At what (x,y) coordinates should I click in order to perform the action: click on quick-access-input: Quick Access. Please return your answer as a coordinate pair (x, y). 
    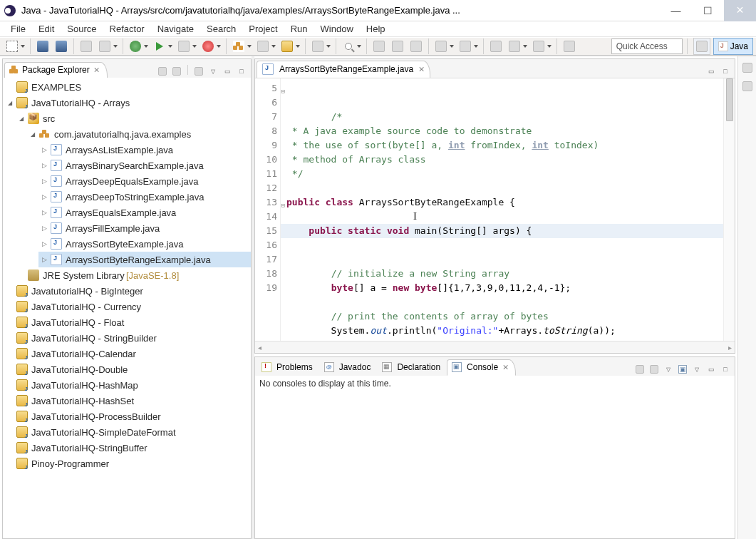
    Looking at the image, I should click on (647, 46).